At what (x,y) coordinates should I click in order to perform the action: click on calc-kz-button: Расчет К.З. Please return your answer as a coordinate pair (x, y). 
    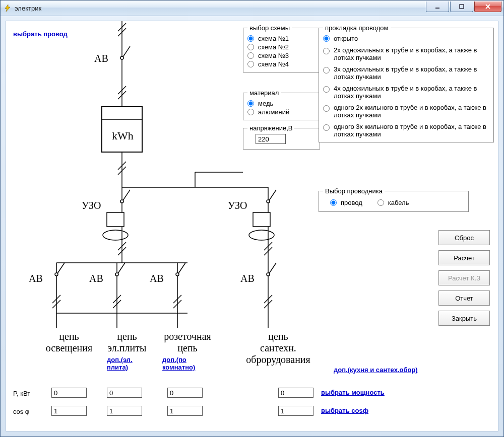
    Looking at the image, I should click on (464, 278).